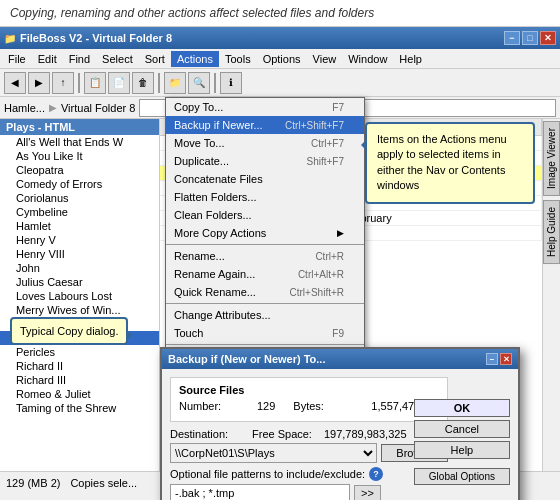 Image resolution: width=560 pixels, height=500 pixels. What do you see at coordinates (552, 232) in the screenshot?
I see `sidebar-tab-help-guide: Help Guide` at bounding box center [552, 232].